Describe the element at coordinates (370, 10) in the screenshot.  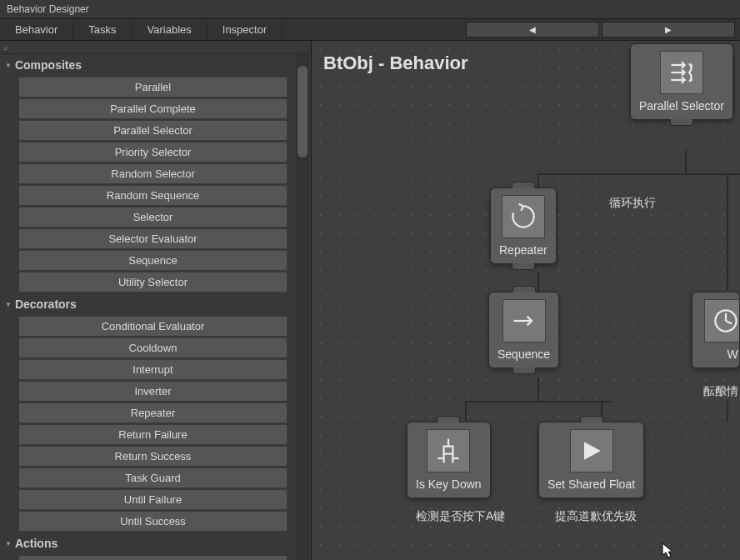
I see `window-titlebar: Behavior Designer` at that location.